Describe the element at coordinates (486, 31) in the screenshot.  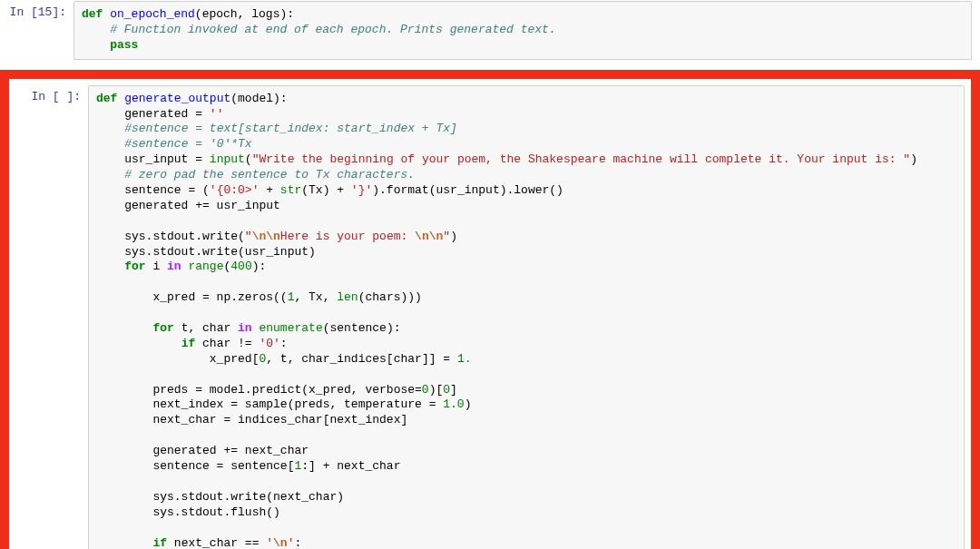
I see `code-cell: In [15]: def on_epoch_end(epoch, logs): …` at that location.